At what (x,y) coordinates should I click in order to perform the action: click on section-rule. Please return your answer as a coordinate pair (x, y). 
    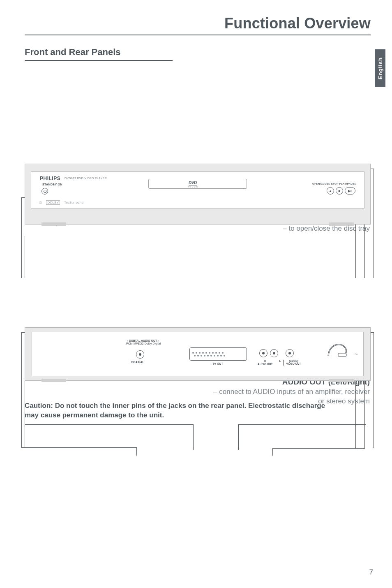
    Looking at the image, I should click on (99, 60).